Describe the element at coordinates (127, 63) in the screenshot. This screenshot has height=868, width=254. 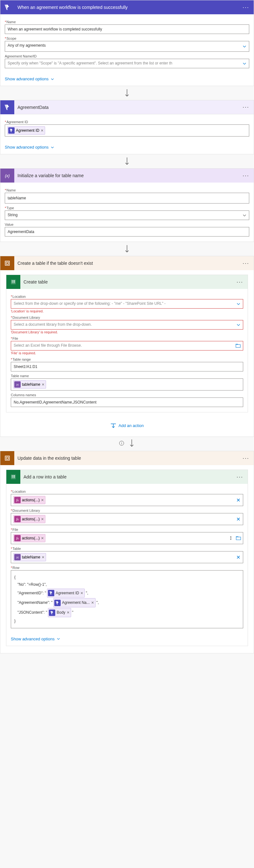
I see `agreement-dropdown: Specify only when "Scope" is "A specific…` at that location.